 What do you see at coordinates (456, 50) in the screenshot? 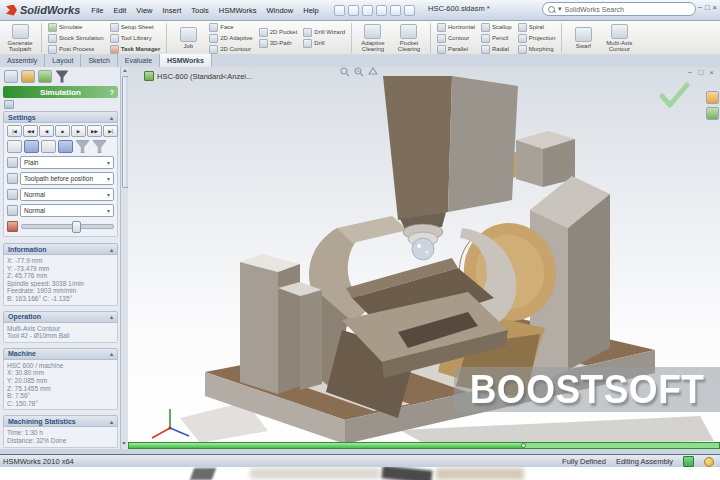
I see `parallel-button: Parallel` at bounding box center [456, 50].